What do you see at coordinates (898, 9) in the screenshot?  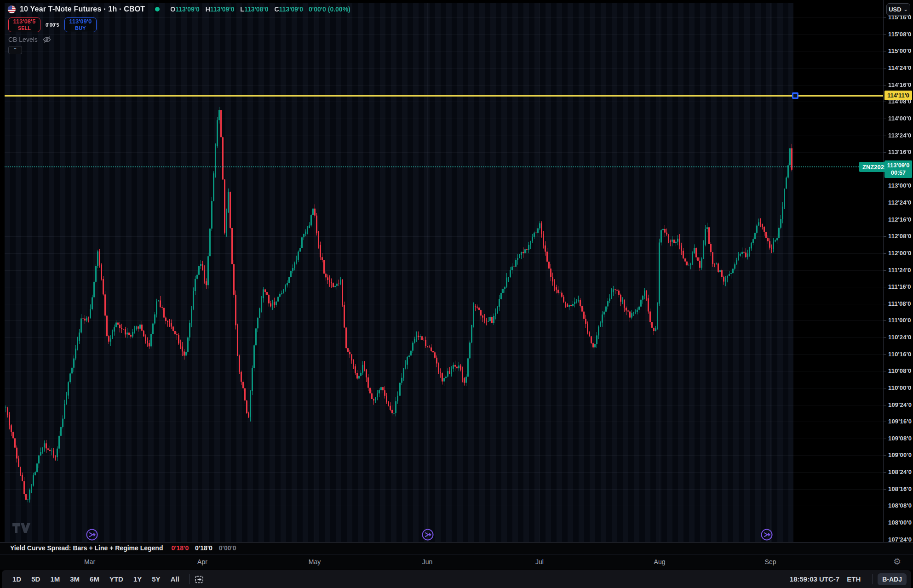 I see `currency-dropdown: USD ⌄` at bounding box center [898, 9].